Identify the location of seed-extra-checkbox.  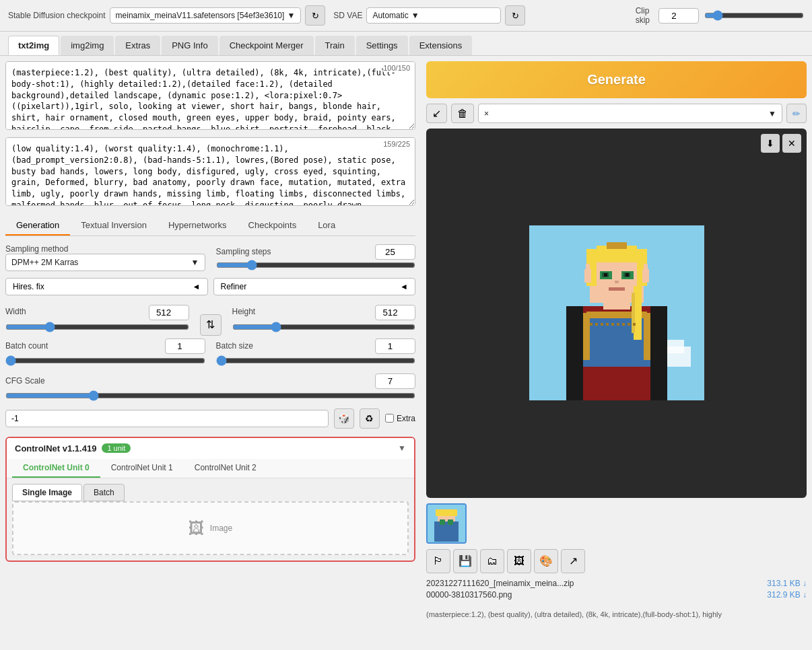
(389, 419).